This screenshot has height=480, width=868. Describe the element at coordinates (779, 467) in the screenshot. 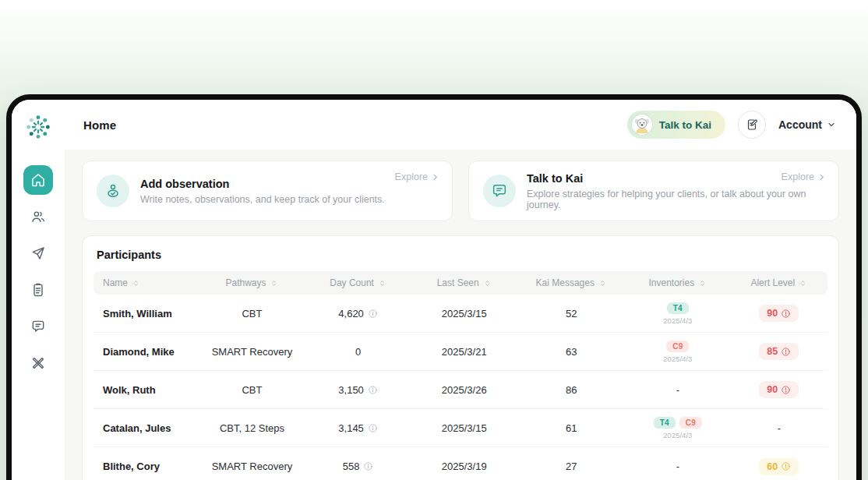

I see `participant-alert-level: 60` at that location.